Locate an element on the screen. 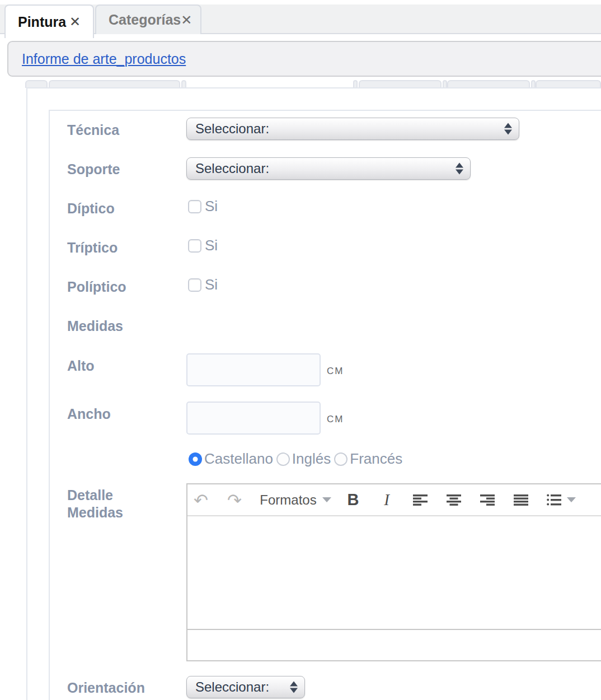  redo-icon: ↷ is located at coordinates (234, 500).